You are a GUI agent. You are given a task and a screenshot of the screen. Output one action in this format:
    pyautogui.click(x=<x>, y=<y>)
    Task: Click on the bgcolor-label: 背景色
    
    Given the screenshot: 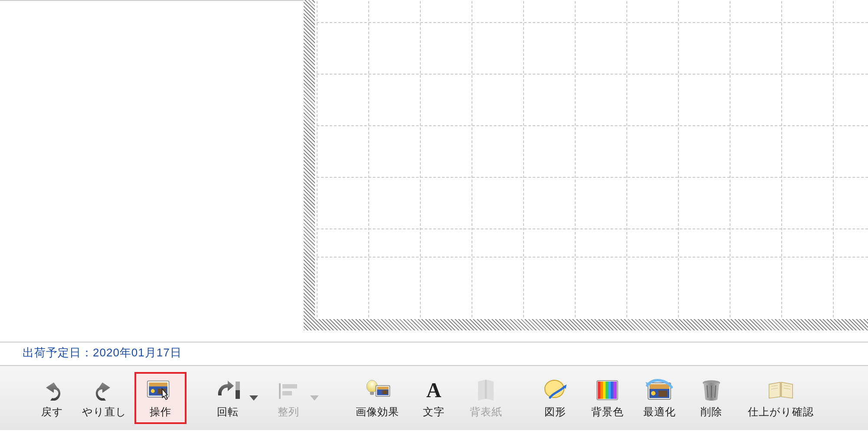 What is the action you would take?
    pyautogui.click(x=607, y=412)
    